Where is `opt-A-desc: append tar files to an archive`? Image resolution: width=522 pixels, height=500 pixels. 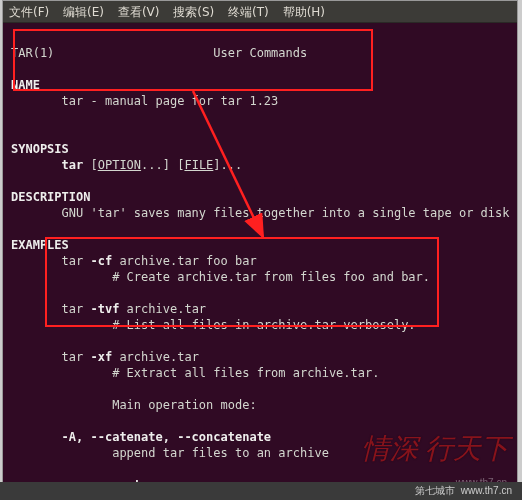
opt-A-desc: append tar files to an archive is located at coordinates (220, 453).